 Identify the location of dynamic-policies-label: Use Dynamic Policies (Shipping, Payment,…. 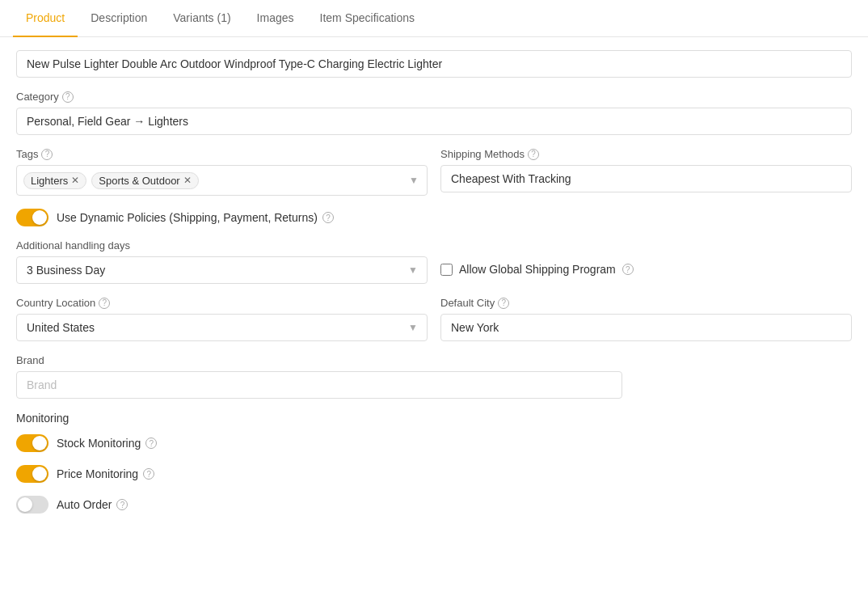
(196, 218).